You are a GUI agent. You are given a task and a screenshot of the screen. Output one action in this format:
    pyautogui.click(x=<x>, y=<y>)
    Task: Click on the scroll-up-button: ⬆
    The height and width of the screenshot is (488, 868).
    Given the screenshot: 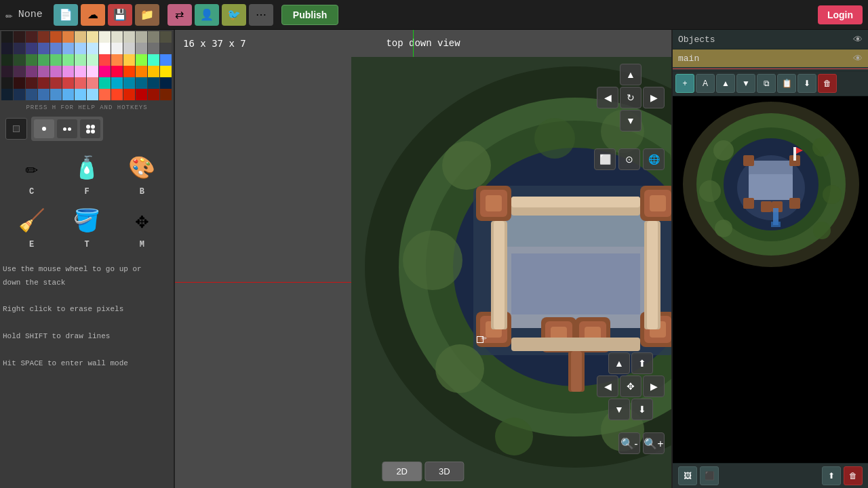 What is the action you would take?
    pyautogui.click(x=831, y=476)
    